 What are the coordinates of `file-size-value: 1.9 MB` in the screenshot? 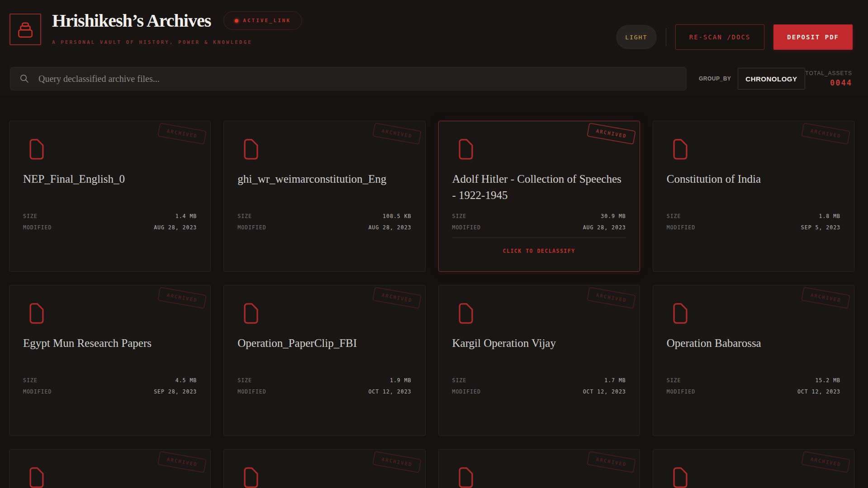 It's located at (401, 380).